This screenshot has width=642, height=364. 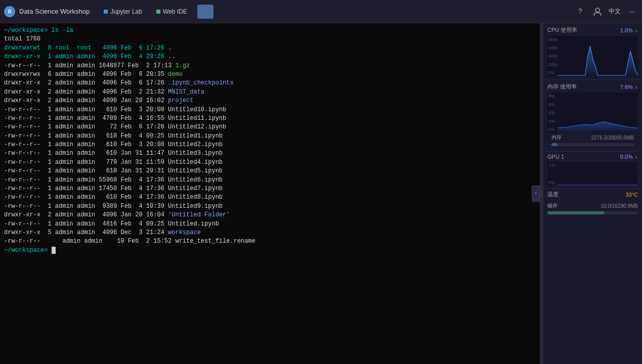 What do you see at coordinates (555, 157) in the screenshot?
I see `gpu-label: GPU 1` at bounding box center [555, 157].